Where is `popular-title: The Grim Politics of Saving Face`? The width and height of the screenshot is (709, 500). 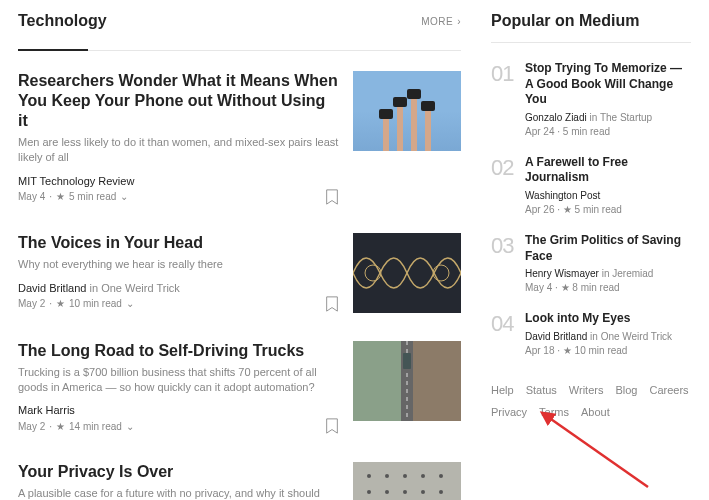 popular-title: The Grim Politics of Saving Face is located at coordinates (608, 248).